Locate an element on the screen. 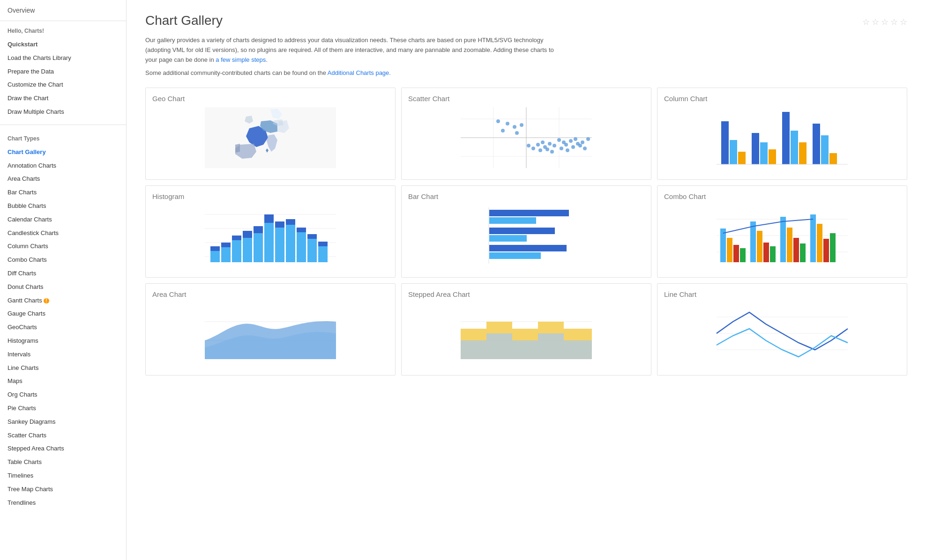 This screenshot has width=926, height=560. sidebar-item-area-charts: Area Charts is located at coordinates (63, 179).